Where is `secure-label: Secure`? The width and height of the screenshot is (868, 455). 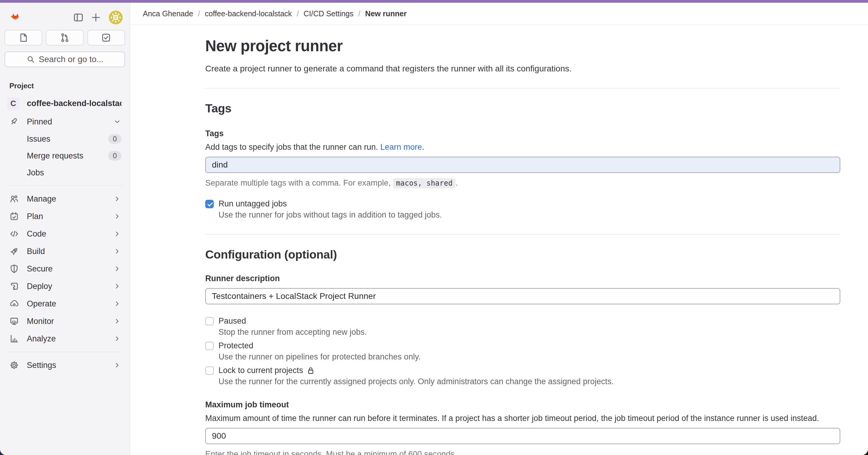
secure-label: Secure is located at coordinates (70, 269).